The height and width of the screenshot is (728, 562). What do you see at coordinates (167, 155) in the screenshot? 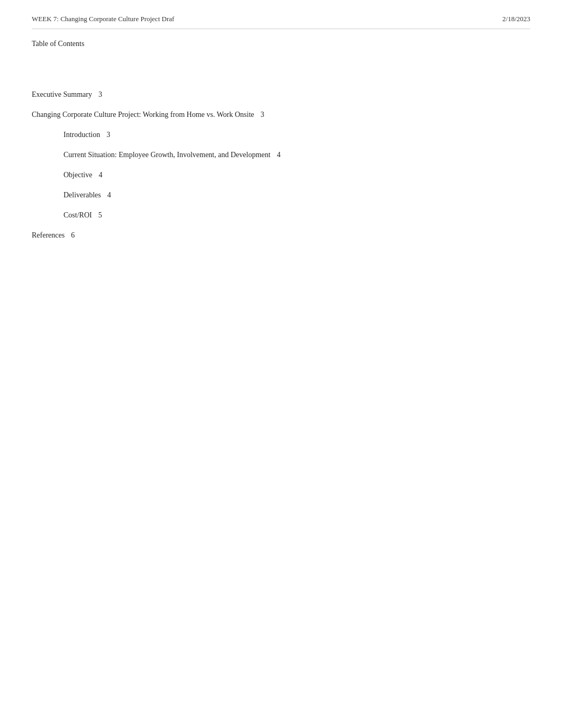
I see `toc-label-current-situation: Current Situation: Employee Growth, Invo…` at bounding box center [167, 155].